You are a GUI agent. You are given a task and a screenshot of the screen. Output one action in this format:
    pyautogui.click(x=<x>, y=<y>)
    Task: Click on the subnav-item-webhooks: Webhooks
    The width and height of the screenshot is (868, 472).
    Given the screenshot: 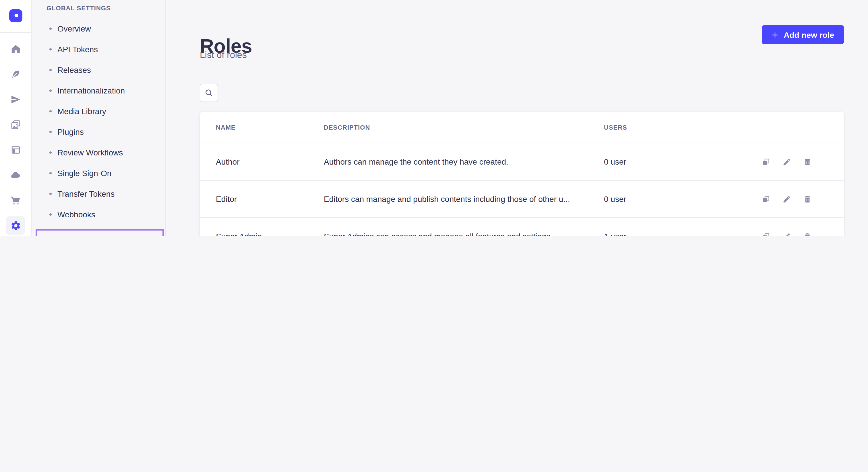 What is the action you would take?
    pyautogui.click(x=98, y=214)
    